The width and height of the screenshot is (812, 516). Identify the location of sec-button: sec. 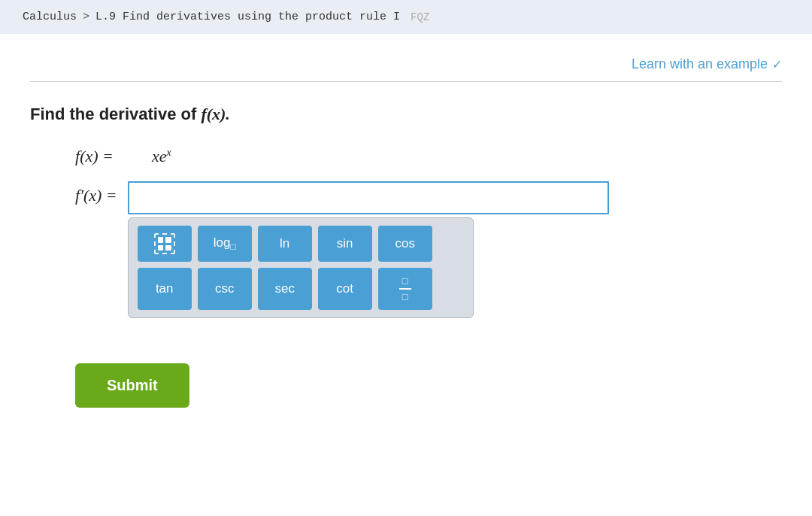
(285, 289).